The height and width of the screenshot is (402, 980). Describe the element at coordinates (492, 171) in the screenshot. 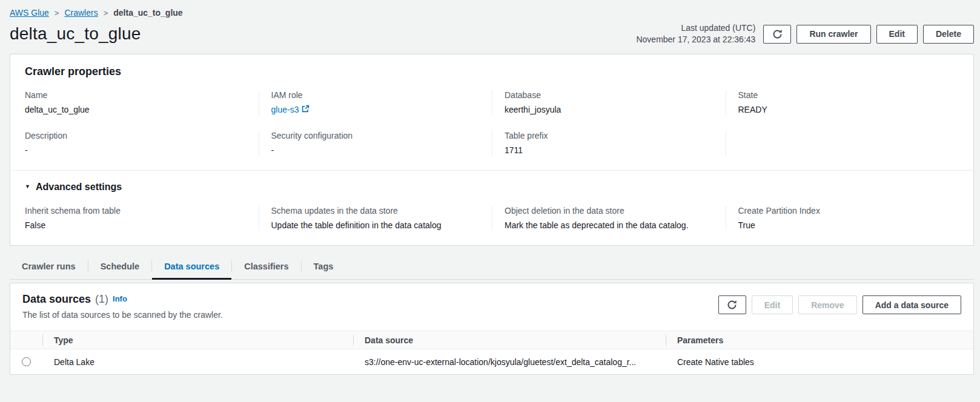

I see `section-divider` at that location.